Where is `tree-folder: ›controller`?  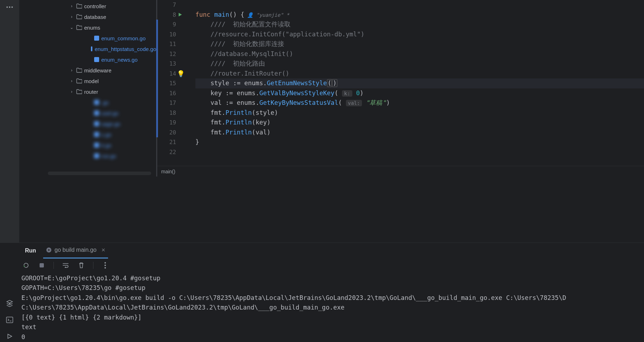 tree-folder: ›controller is located at coordinates (88, 6).